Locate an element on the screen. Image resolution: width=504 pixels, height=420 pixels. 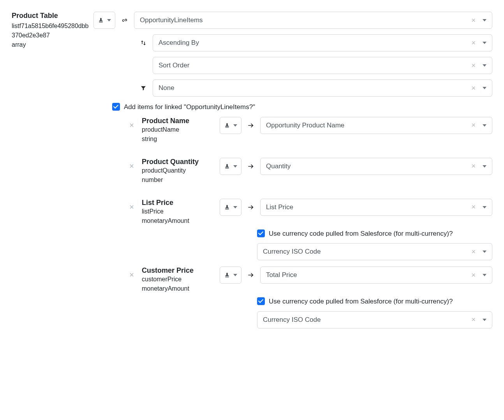
field-key: listPrice is located at coordinates (179, 212).